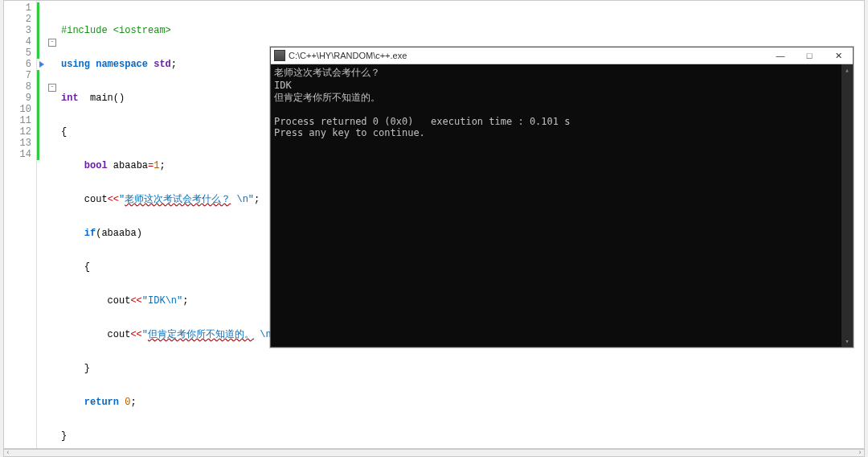 This screenshot has height=457, width=868. I want to click on line-number: 12, so click(20, 132).